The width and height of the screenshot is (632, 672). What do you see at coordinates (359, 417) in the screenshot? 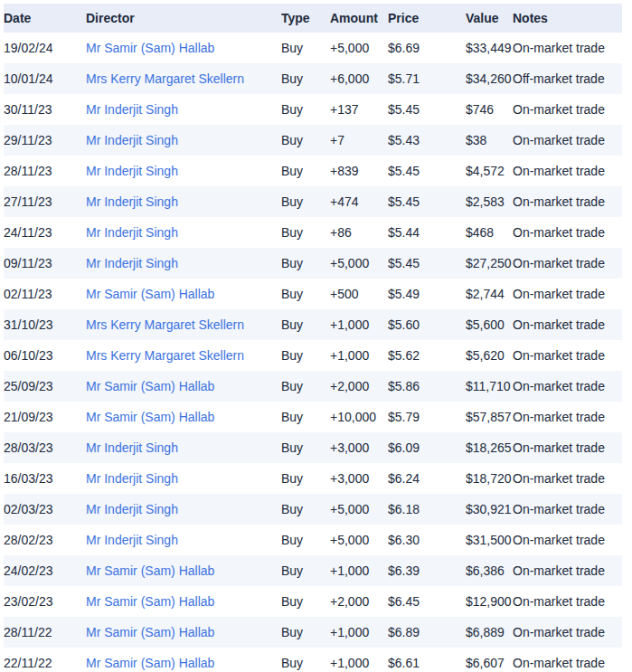
I see `cell-amount: +10,000` at bounding box center [359, 417].